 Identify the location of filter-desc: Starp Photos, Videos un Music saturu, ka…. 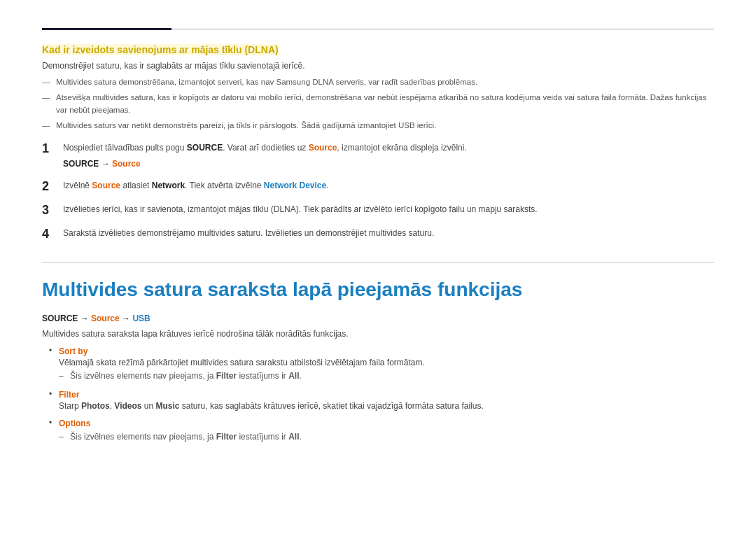
(386, 406).